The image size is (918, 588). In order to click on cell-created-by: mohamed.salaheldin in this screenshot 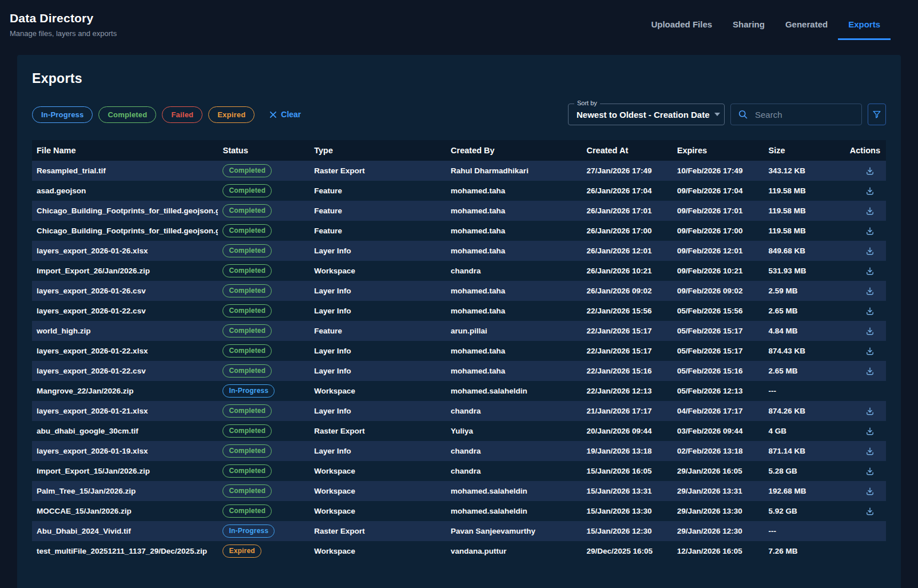, I will do `click(514, 491)`.